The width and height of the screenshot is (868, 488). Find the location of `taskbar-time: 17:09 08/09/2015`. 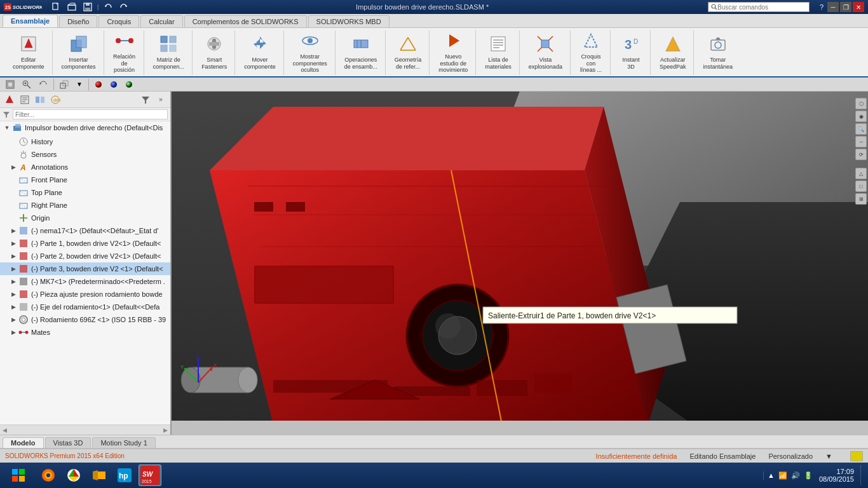

taskbar-time: 17:09 08/09/2015 is located at coordinates (839, 475).